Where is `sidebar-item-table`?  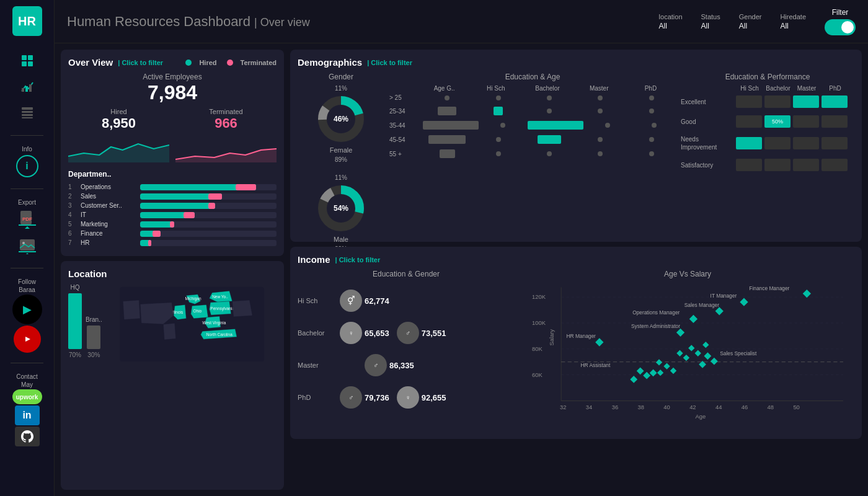
sidebar-item-table is located at coordinates (27, 113).